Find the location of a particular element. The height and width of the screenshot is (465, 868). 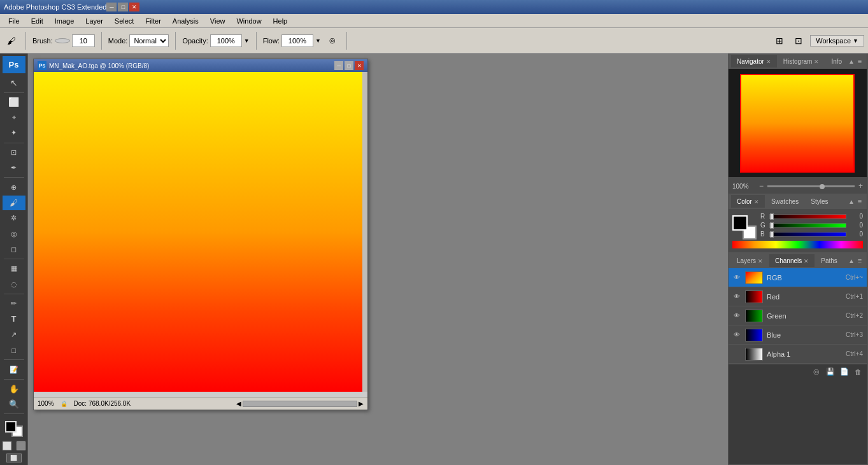

tool-type: T is located at coordinates (14, 318).